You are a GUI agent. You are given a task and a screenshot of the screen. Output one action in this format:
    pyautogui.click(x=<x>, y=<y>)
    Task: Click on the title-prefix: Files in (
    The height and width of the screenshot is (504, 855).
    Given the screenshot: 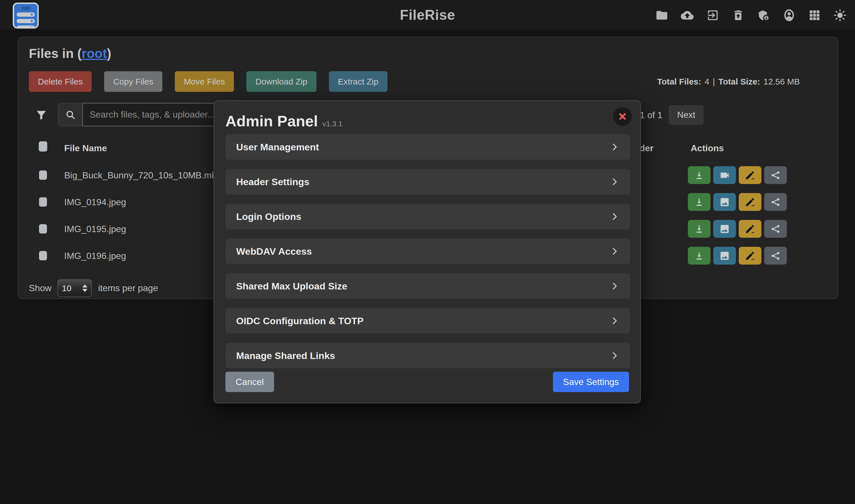 What is the action you would take?
    pyautogui.click(x=55, y=54)
    